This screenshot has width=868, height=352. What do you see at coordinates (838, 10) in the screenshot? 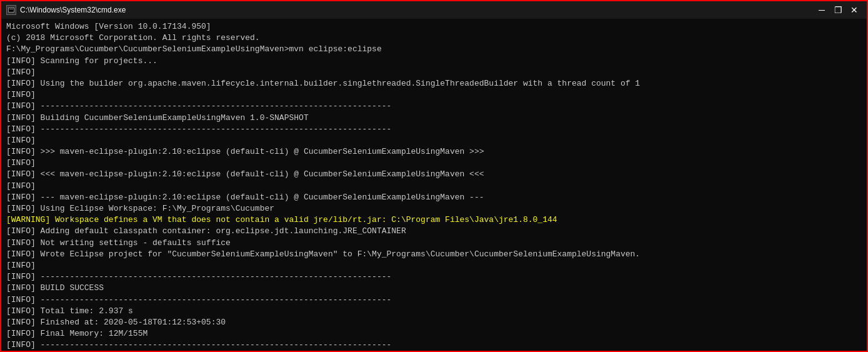
I see `restore-button: ❐` at bounding box center [838, 10].